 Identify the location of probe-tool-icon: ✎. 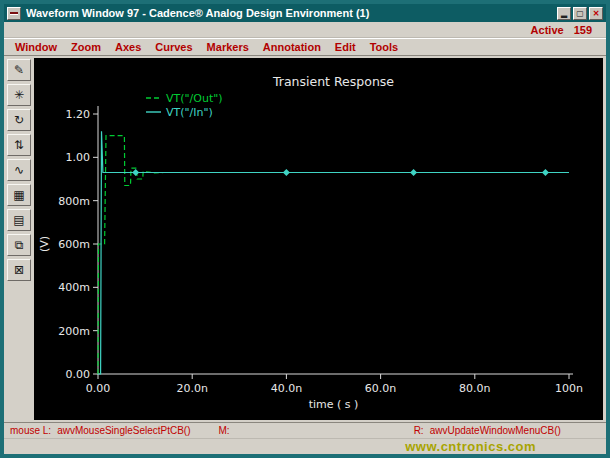
(19, 70).